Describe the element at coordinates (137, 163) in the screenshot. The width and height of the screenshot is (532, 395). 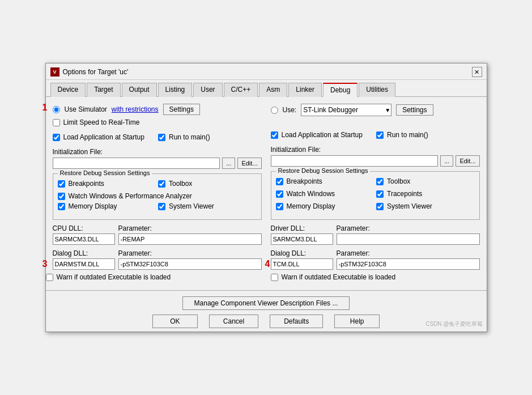
I see `init-file-left-input` at that location.